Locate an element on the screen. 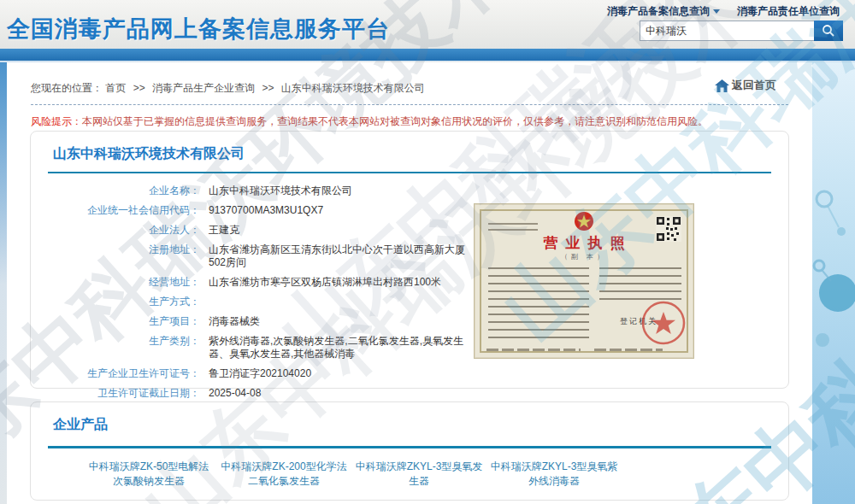  nav-link-unit-query: 消毒产品责任单位查询 is located at coordinates (788, 12).